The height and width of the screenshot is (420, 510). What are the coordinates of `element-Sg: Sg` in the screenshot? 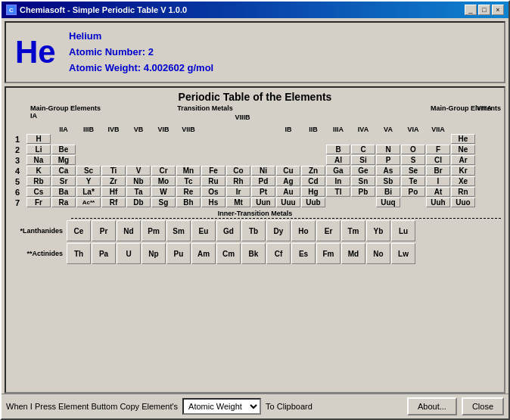 It's located at (163, 203).